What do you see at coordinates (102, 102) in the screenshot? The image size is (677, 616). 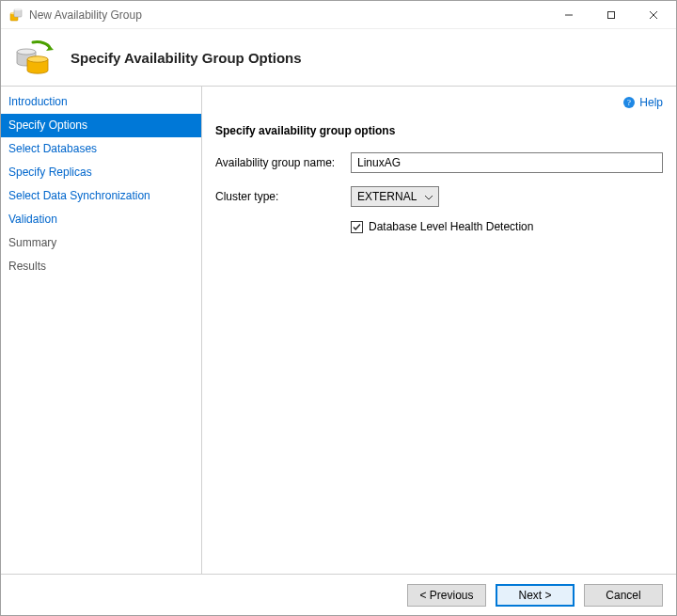 I see `sidebar-item-introduction: Introduction` at bounding box center [102, 102].